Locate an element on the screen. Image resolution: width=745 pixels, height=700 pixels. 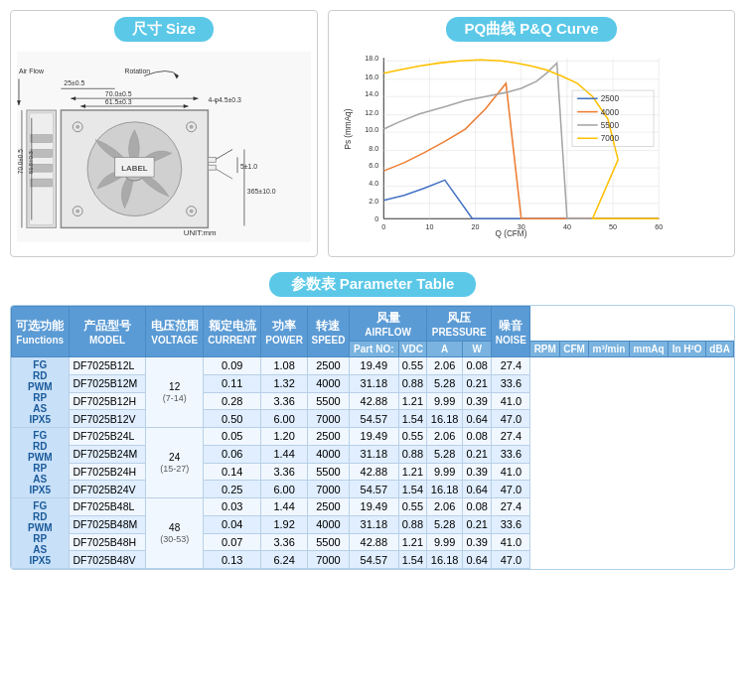
table-row: FGRDPWMRPASIPX5DF7025B24L24(15-27)0.051.… is located at coordinates (373, 437).